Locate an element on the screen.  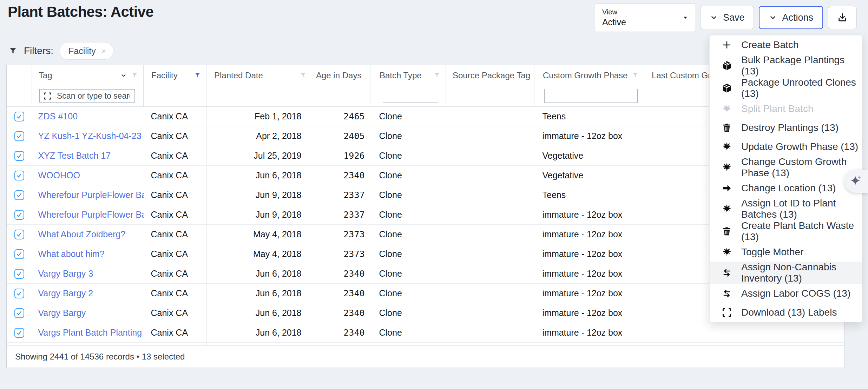
column-header-facility: Facility is located at coordinates (175, 75).